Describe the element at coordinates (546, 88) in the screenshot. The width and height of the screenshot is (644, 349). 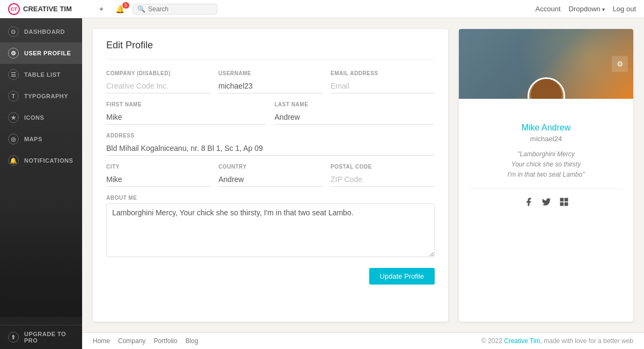
I see `avatar-wrapper` at that location.